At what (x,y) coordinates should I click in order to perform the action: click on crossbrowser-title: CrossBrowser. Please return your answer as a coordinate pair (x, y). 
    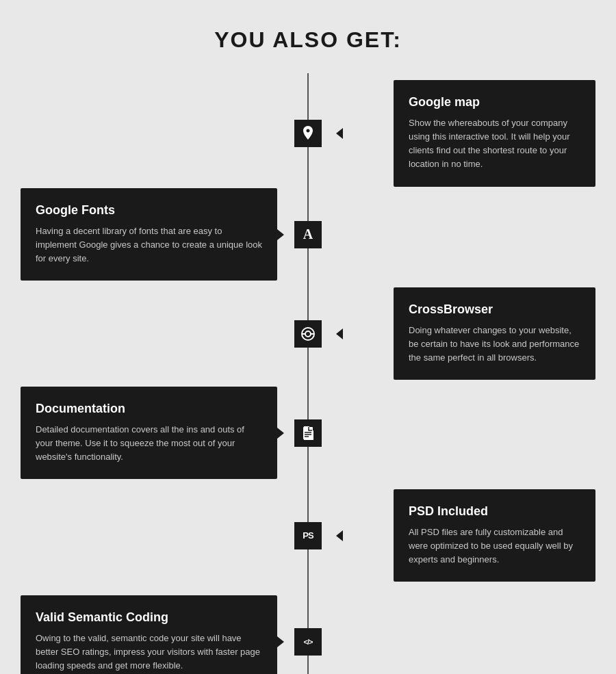
    Looking at the image, I should click on (494, 309).